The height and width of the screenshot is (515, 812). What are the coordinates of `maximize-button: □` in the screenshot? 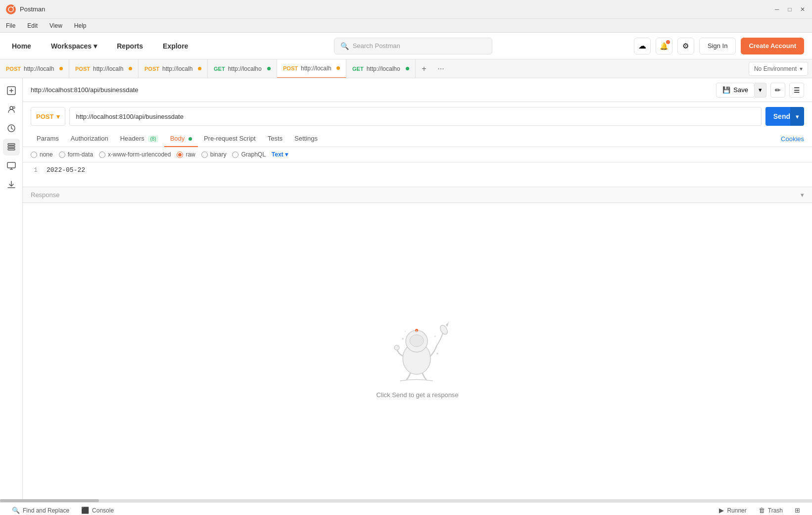 It's located at (790, 9).